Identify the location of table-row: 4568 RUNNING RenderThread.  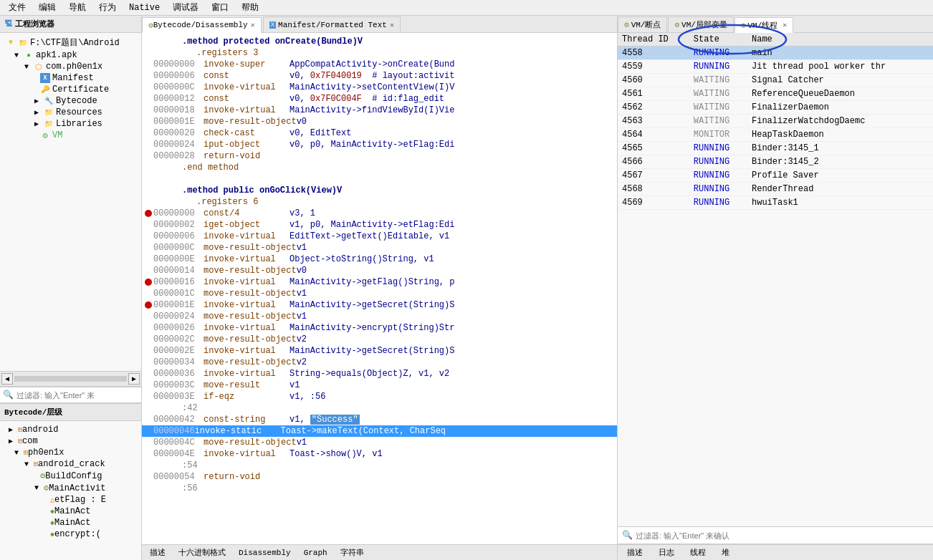
(775, 189).